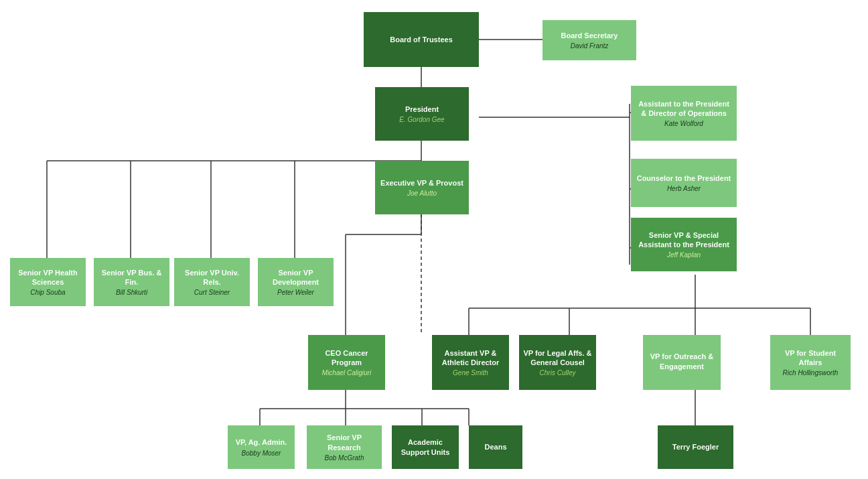 This screenshot has height=479, width=868. Describe the element at coordinates (684, 240) in the screenshot. I see `senior-vp-special-title: Senior VP & Special Assistant to the Pre…` at that location.